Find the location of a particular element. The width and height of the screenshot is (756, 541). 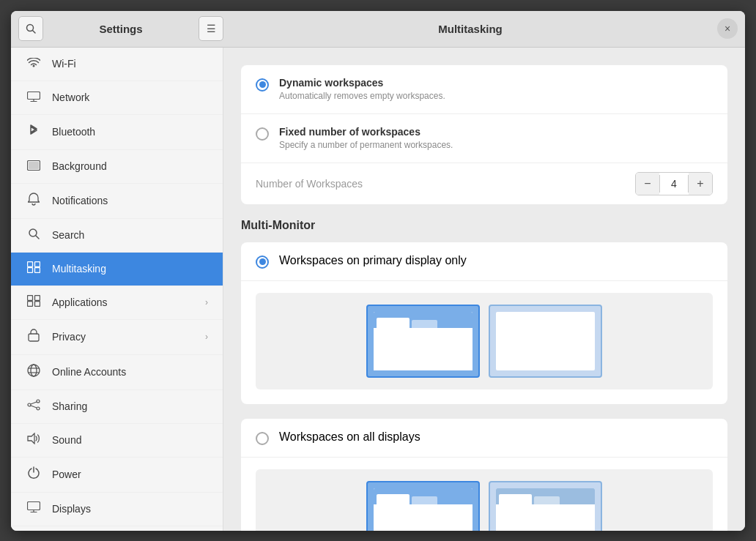

sidebar-item-multitasking: Multitasking is located at coordinates (117, 269).